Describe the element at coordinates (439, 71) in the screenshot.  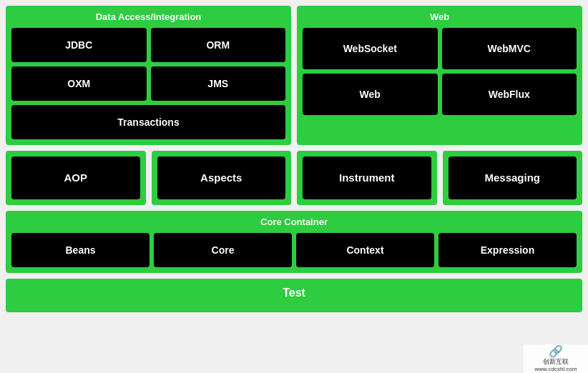
I see `web-grid: WebSocket WebMVC Web WebFlux` at that location.